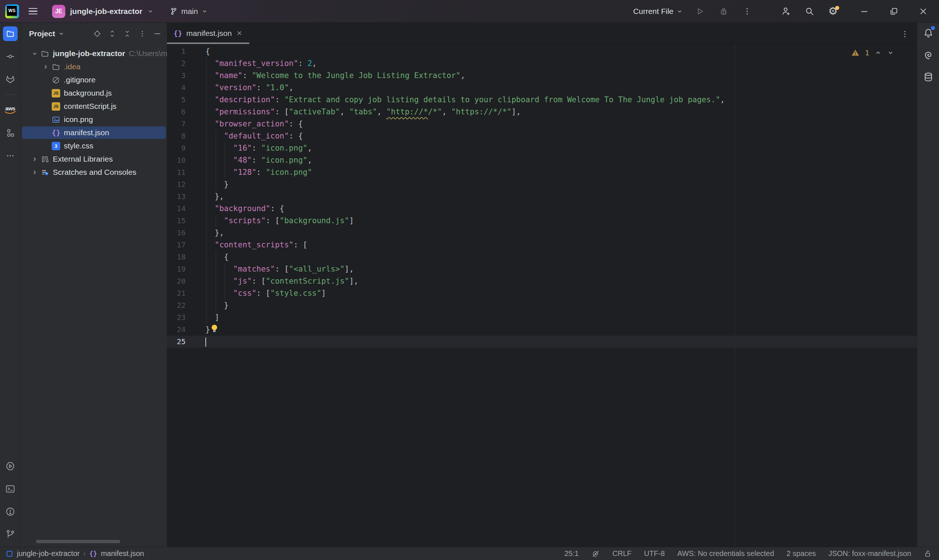 The height and width of the screenshot is (560, 939). Describe the element at coordinates (542, 100) in the screenshot. I see `code-line: 5 "description": "Extract and copy job l…` at that location.